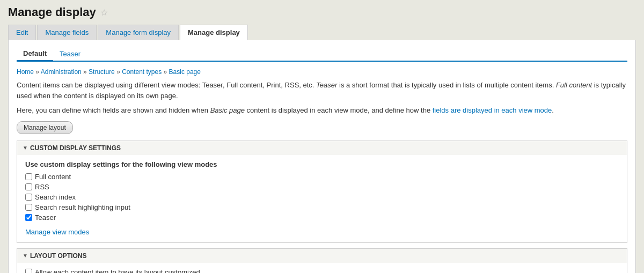 The image size is (644, 273). What do you see at coordinates (214, 32) in the screenshot?
I see `tab-manage-display: Manage display` at bounding box center [214, 32].